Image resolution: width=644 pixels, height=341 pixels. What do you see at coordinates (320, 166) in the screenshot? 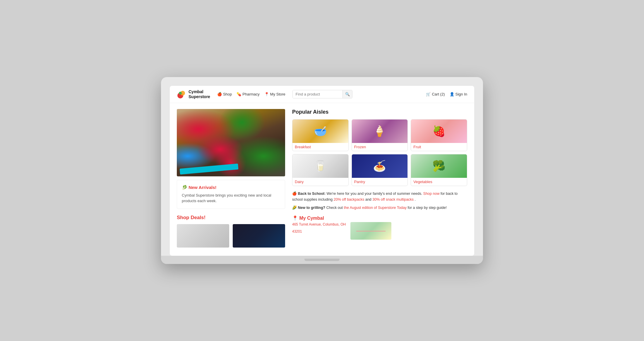
I see `aisle-image-dairy` at bounding box center [320, 166].